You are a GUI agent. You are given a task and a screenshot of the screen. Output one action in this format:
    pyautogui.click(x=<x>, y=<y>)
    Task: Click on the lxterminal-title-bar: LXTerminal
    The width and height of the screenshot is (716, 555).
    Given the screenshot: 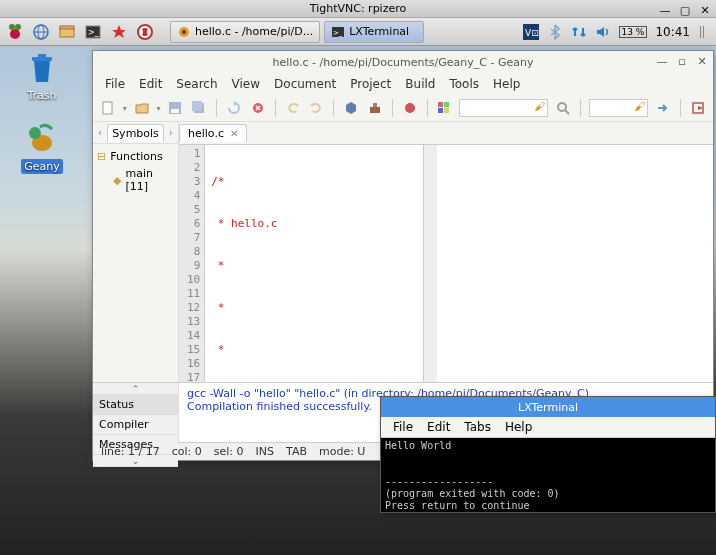 What is the action you would take?
    pyautogui.click(x=548, y=407)
    